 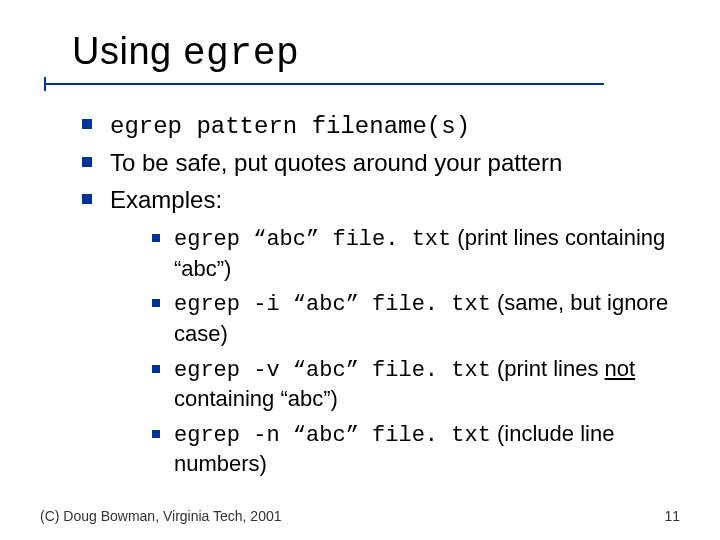 I want to click on bullet-quotes: To be safe, put quotes around your patte…, so click(x=381, y=163).